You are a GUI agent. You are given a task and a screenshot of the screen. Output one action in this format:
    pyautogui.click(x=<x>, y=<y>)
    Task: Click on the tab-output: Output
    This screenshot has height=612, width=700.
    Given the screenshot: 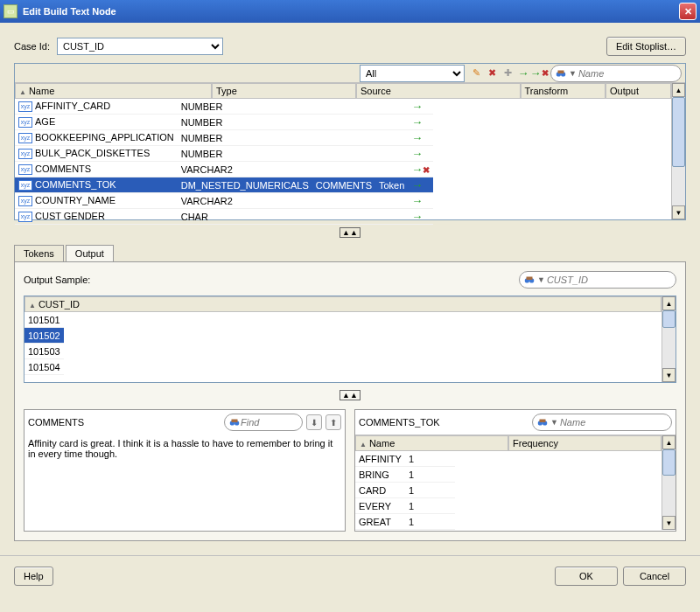 What is the action you would take?
    pyautogui.click(x=89, y=254)
    